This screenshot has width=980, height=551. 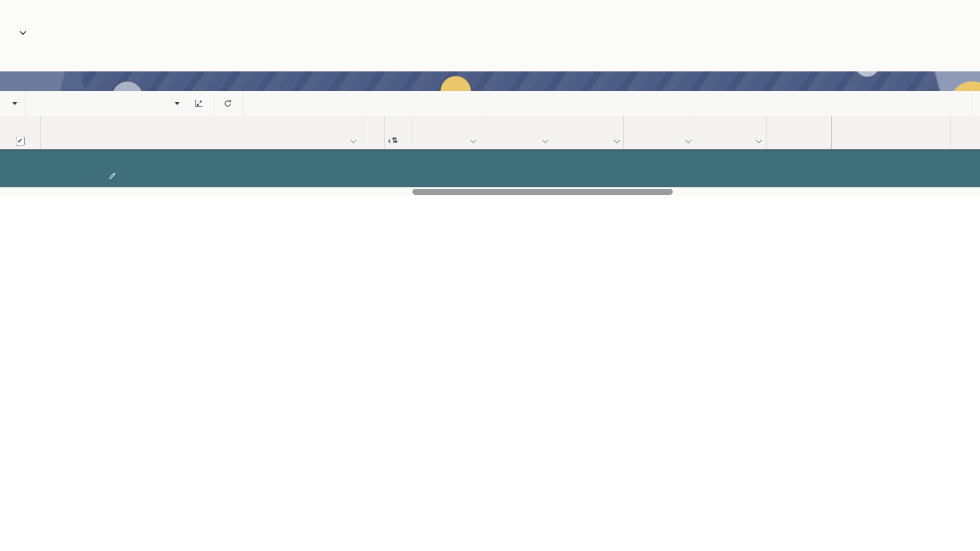 What do you see at coordinates (228, 103) in the screenshot?
I see `refresh-button` at bounding box center [228, 103].